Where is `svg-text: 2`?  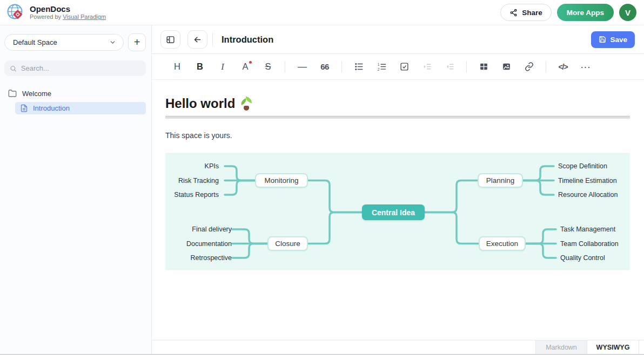 svg-text: 2 is located at coordinates (378, 69).